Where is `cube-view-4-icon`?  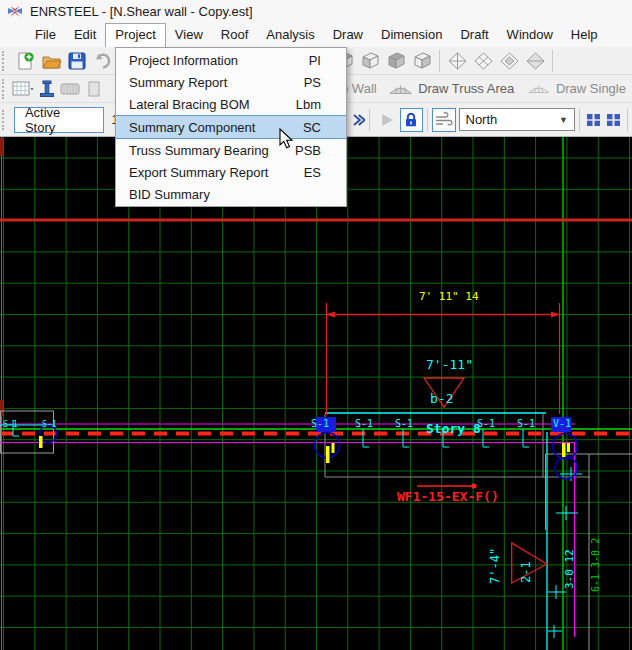 cube-view-4-icon is located at coordinates (422, 60).